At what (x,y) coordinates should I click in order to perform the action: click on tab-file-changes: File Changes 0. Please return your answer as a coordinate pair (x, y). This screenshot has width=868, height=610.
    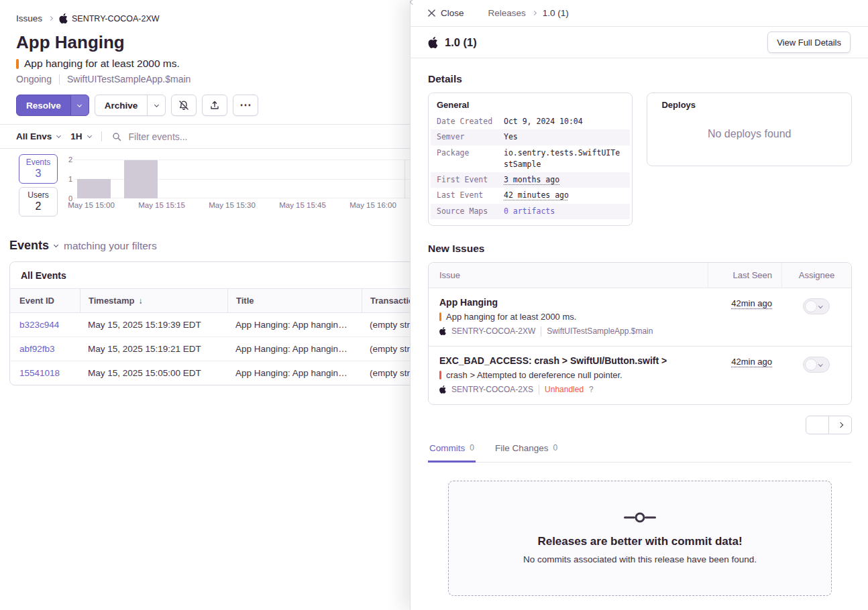
    Looking at the image, I should click on (526, 453).